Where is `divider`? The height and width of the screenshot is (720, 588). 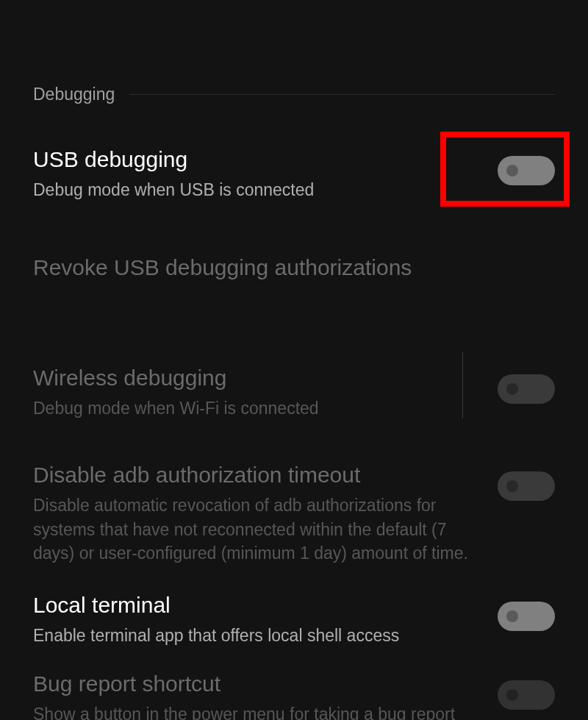
divider is located at coordinates (463, 385).